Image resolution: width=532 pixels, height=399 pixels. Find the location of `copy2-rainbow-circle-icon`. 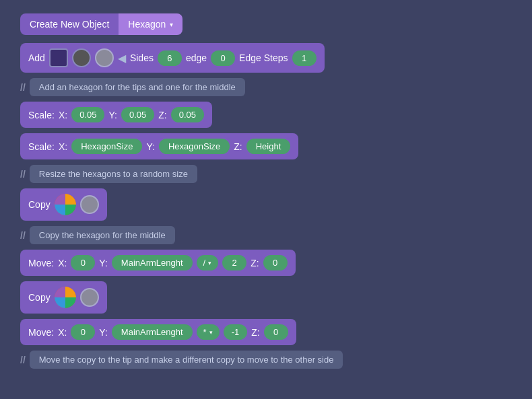

copy2-rainbow-circle-icon is located at coordinates (65, 297).